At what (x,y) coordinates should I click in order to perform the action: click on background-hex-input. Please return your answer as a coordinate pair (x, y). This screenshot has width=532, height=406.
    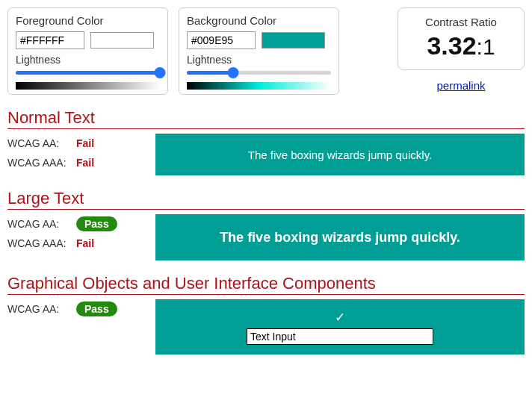
    Looking at the image, I should click on (221, 40).